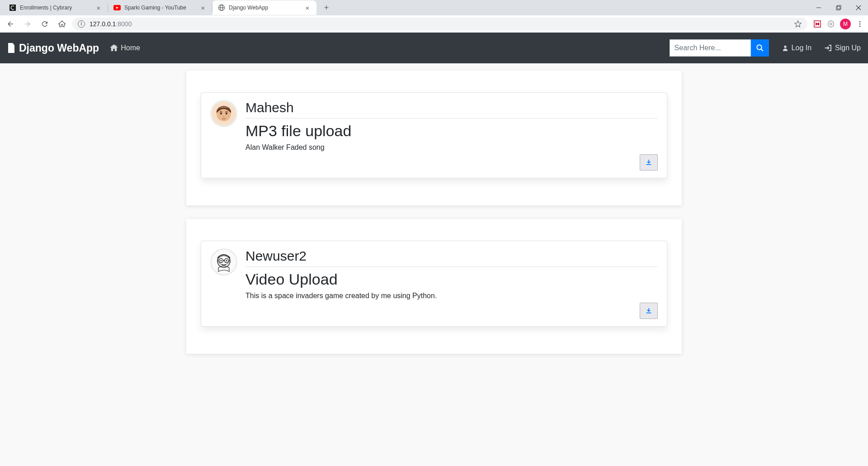 The height and width of the screenshot is (466, 868). I want to click on close-window-button, so click(859, 8).